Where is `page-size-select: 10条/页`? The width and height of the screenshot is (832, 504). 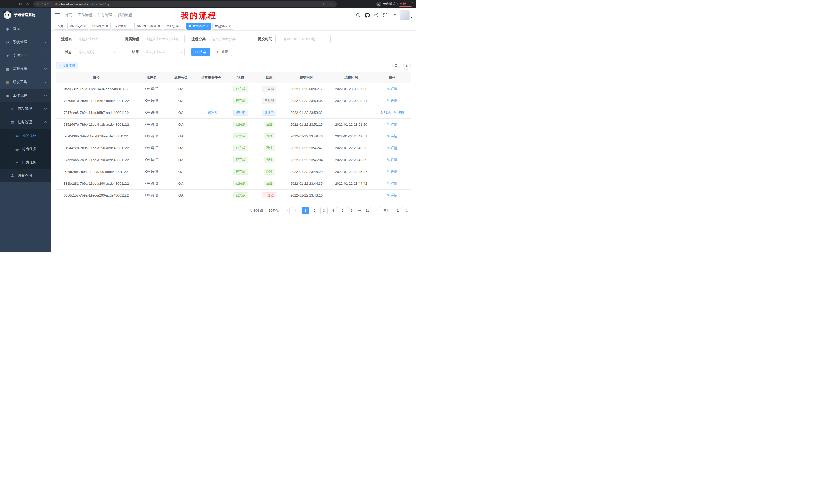 page-size-select: 10条/页 is located at coordinates (278, 211).